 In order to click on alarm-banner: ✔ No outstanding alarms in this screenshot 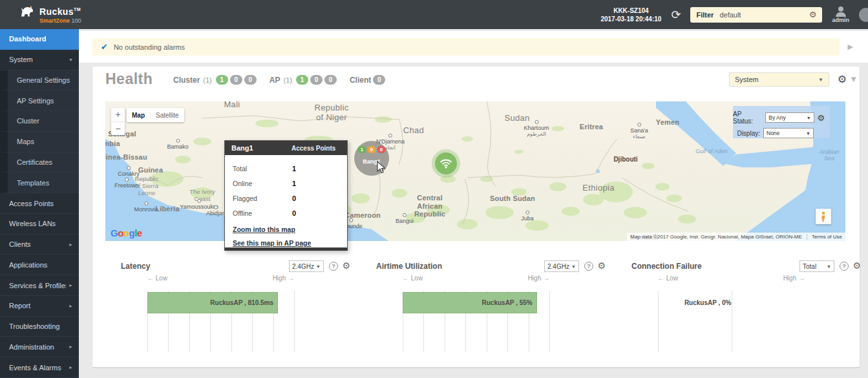, I will do `click(466, 47)`.